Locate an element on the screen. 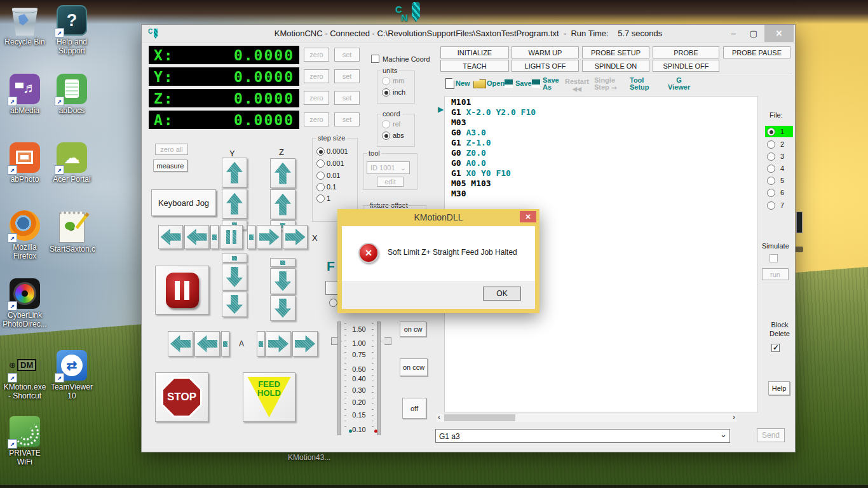  step-0001-radio is located at coordinates (320, 151).